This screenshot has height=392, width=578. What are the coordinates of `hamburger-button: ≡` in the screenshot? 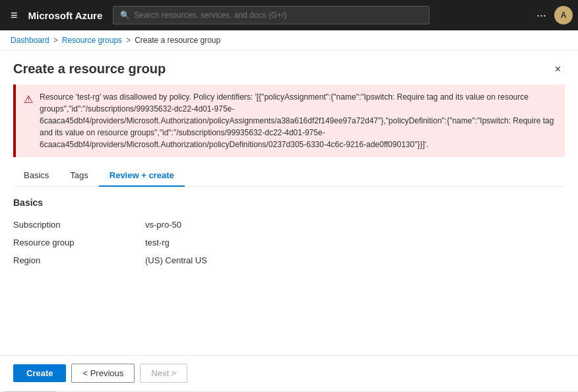 It's located at (15, 16).